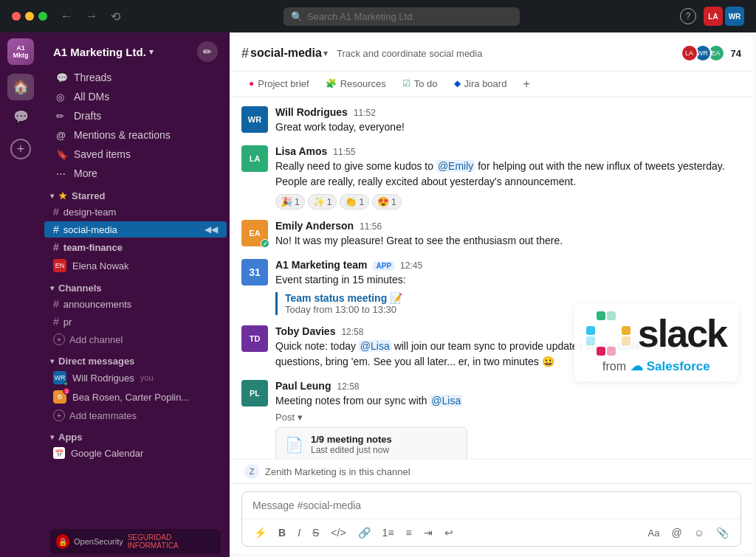  What do you see at coordinates (513, 298) in the screenshot?
I see `event-title: Team status meeting 📝` at bounding box center [513, 298].